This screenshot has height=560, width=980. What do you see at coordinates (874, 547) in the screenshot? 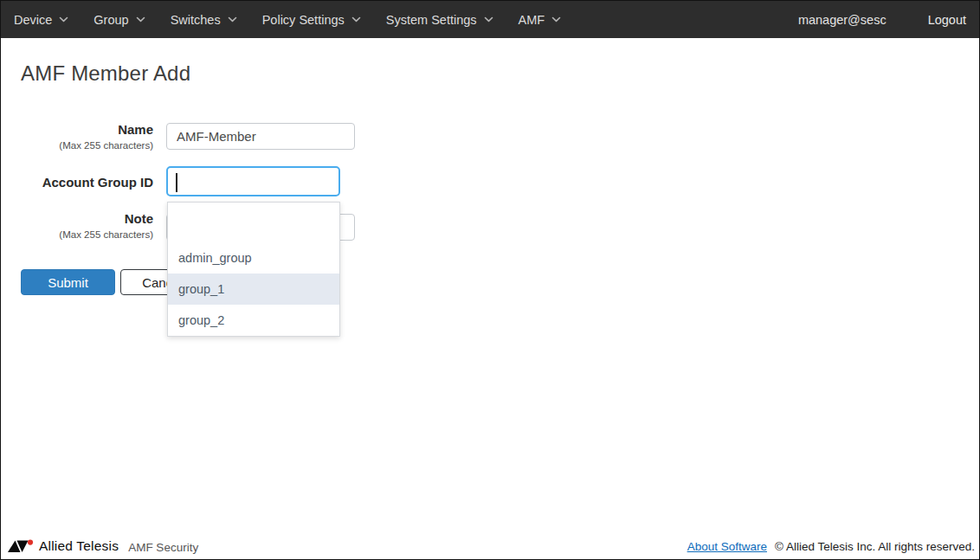
I see `copyright-text: © Allied Telesis Inc. All rights reserve…` at bounding box center [874, 547].